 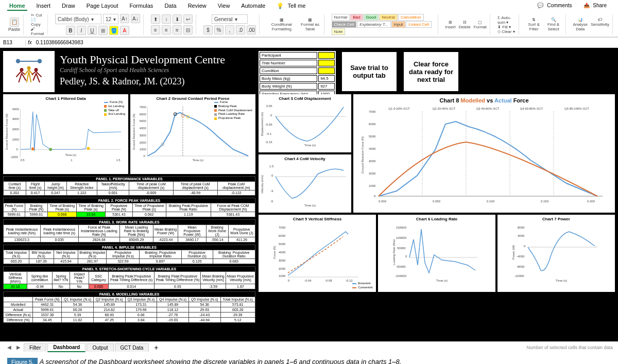 I want to click on table-cell: Net Impulse (N.s), so click(x=66, y=254).